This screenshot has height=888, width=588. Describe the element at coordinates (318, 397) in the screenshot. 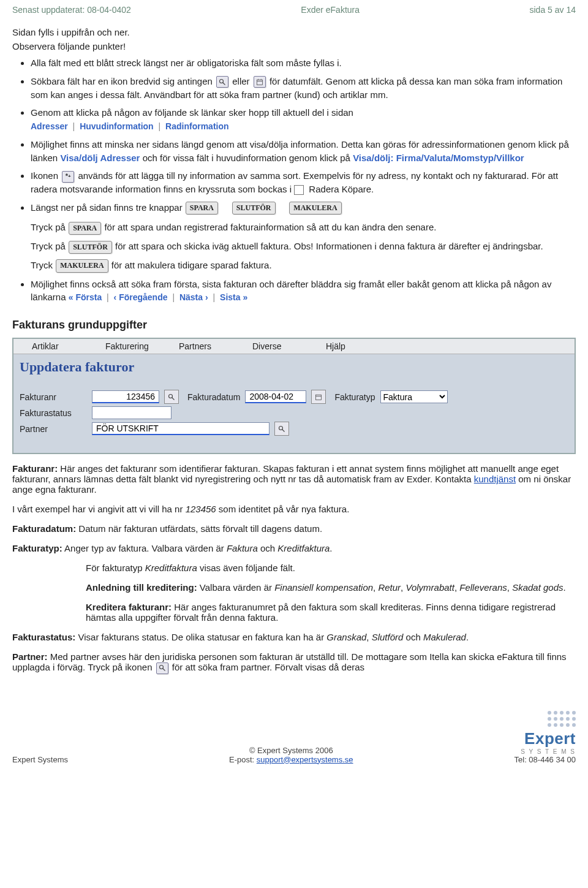

I see `calendar-fakturadatum-icon` at that location.